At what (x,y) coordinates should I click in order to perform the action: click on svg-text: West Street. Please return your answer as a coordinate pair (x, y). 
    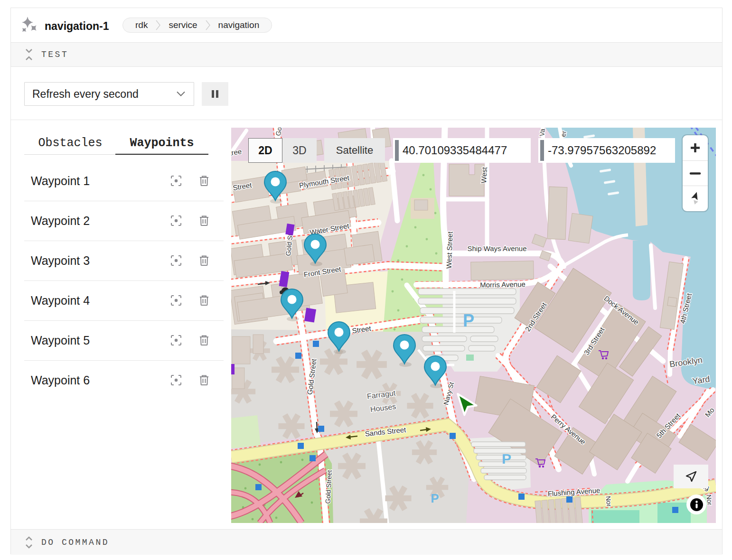
    Looking at the image, I should click on (450, 250).